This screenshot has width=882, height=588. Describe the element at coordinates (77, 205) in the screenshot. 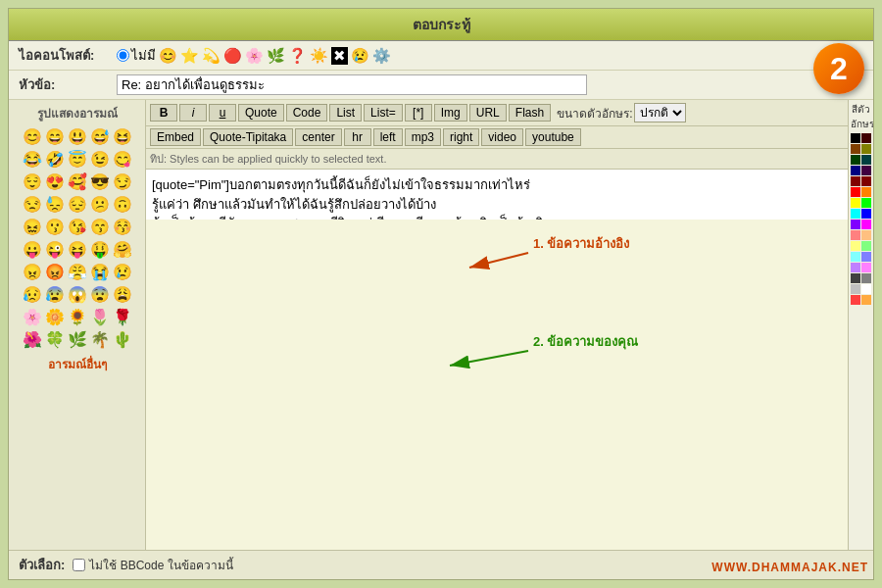

I see `emoji-item: 😔` at that location.